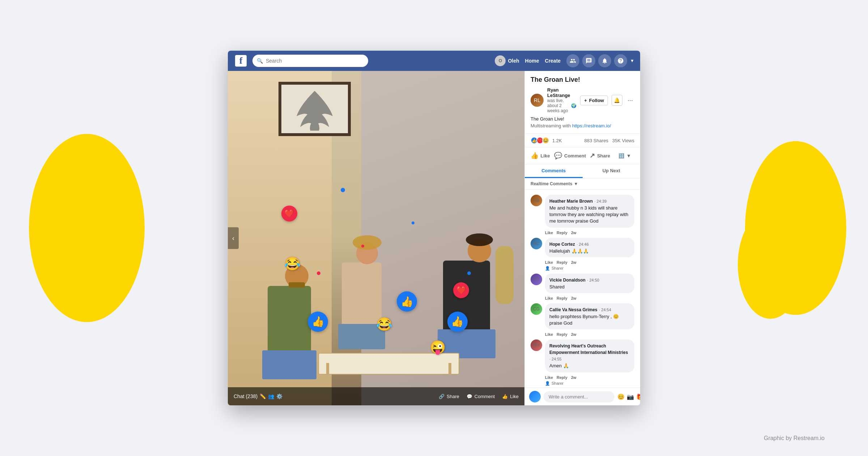 Image resolution: width=868 pixels, height=456 pixels. Describe the element at coordinates (540, 156) in the screenshot. I see `like-action-btn: 👍 Like` at that location.